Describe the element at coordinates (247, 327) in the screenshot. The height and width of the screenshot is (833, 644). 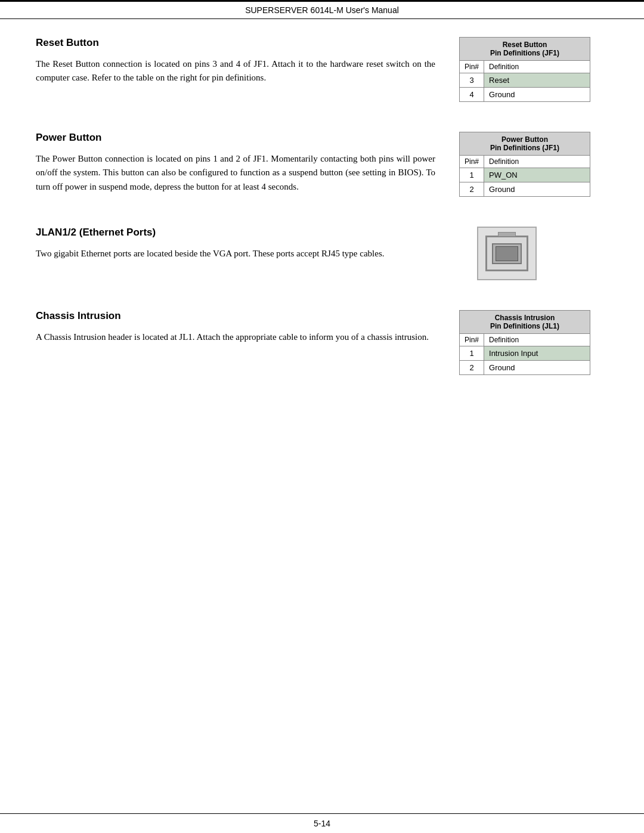
I see `section-left-chassis: Chassis Intrusion A Chassis Intrusion he…` at that location.